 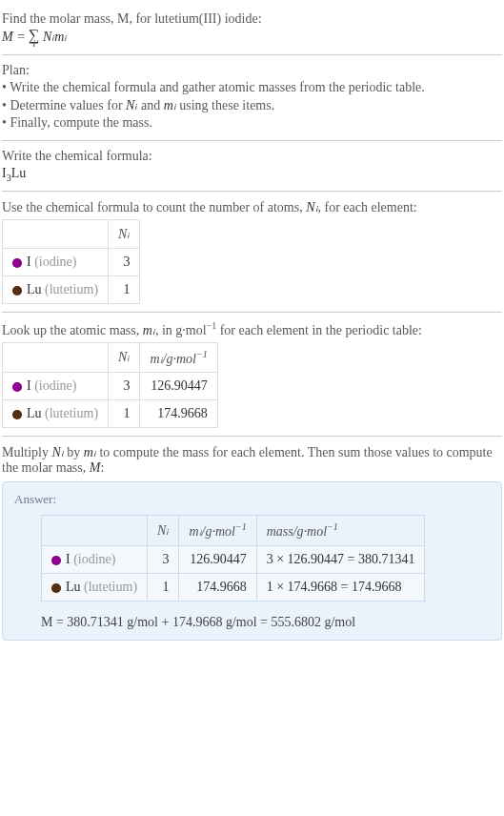 I want to click on mass-exp: −1, so click(x=333, y=526).